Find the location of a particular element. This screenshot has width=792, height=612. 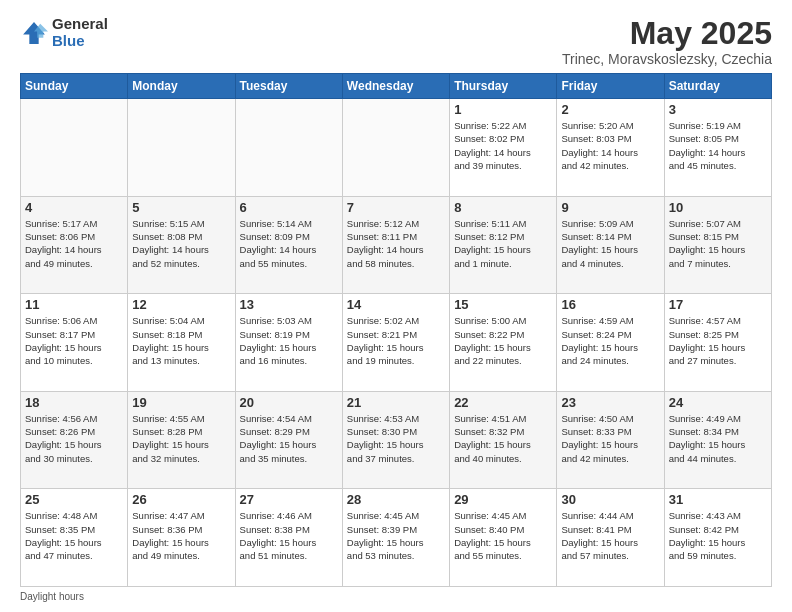

day-number: 23 is located at coordinates (610, 402).